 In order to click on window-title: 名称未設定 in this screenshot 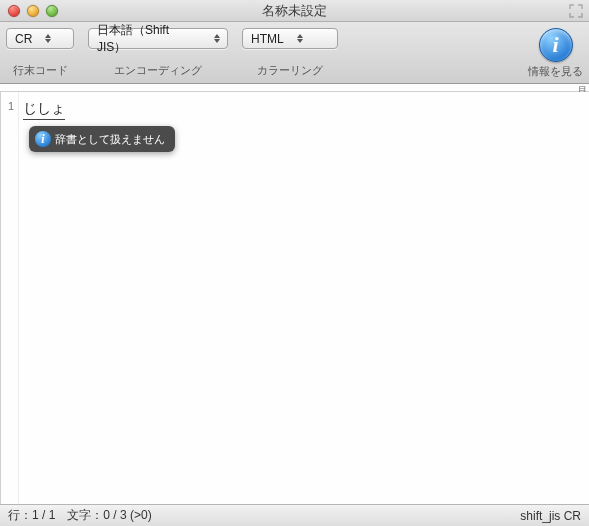, I will do `click(294, 11)`.